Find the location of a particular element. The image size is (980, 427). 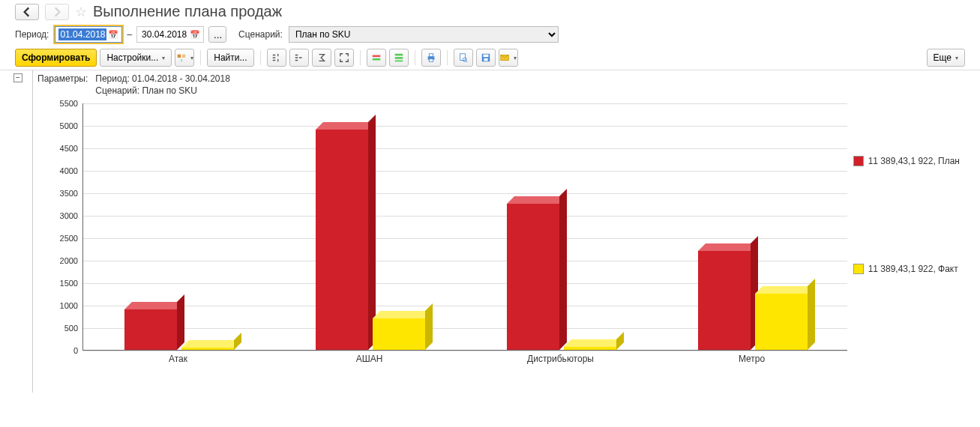

row-color-button is located at coordinates (376, 58).